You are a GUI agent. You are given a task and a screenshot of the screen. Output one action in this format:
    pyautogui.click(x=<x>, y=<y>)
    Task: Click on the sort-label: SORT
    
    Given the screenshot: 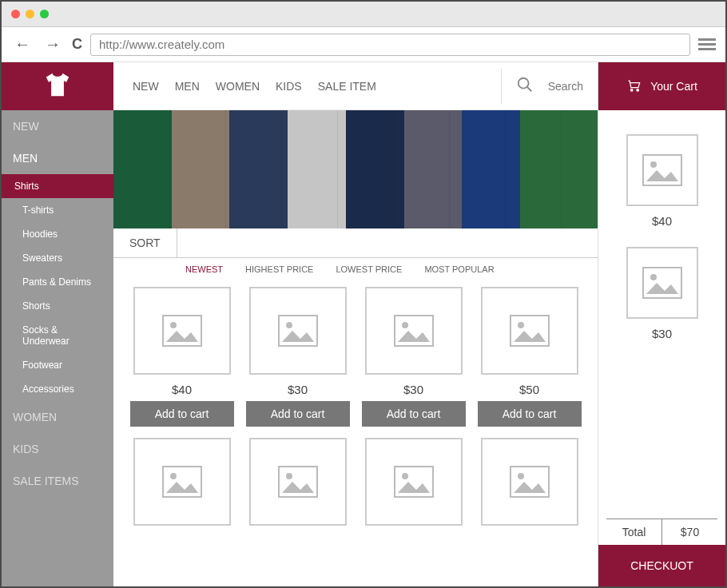 What is the action you would take?
    pyautogui.click(x=145, y=243)
    